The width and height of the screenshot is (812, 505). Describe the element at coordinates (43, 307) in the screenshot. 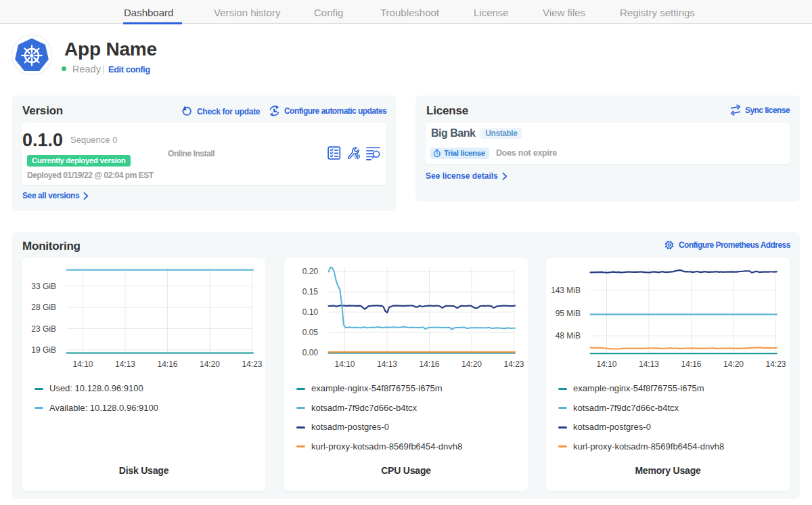

I see `svg-text: 28 GiB` at that location.